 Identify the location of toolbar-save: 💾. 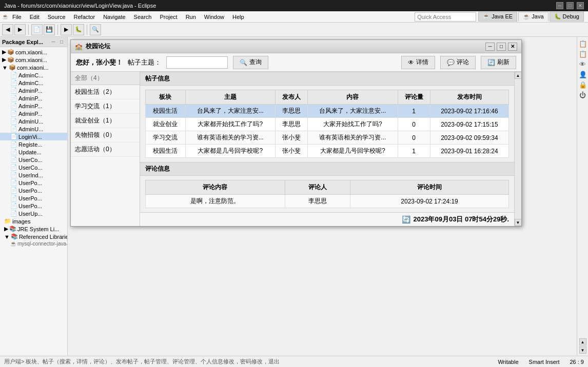
(49, 30).